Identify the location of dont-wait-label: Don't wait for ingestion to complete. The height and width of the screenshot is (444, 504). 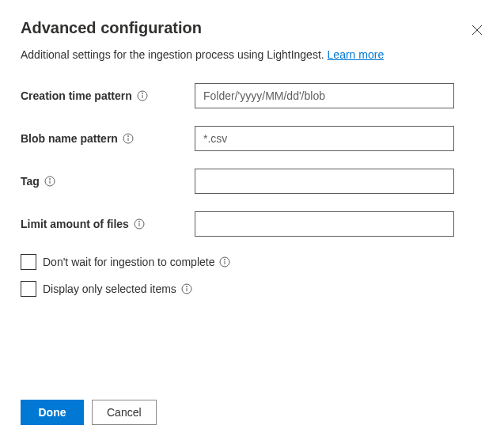
(136, 262).